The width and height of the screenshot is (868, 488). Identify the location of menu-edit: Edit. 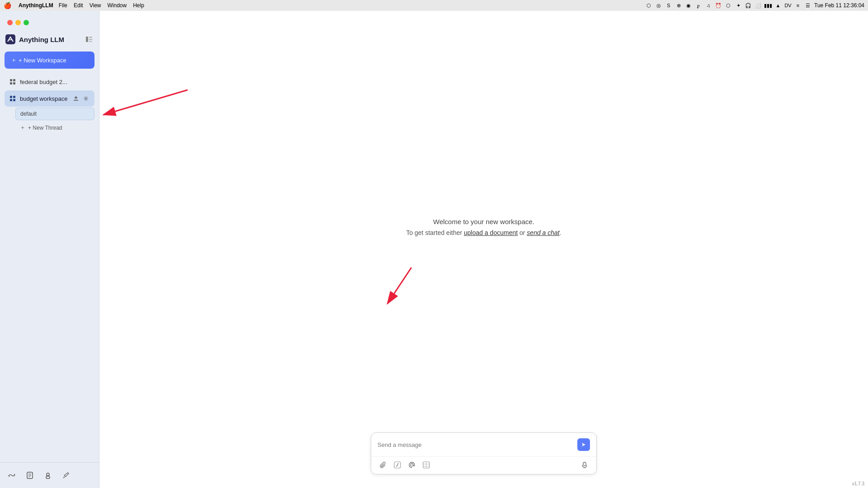
(79, 5).